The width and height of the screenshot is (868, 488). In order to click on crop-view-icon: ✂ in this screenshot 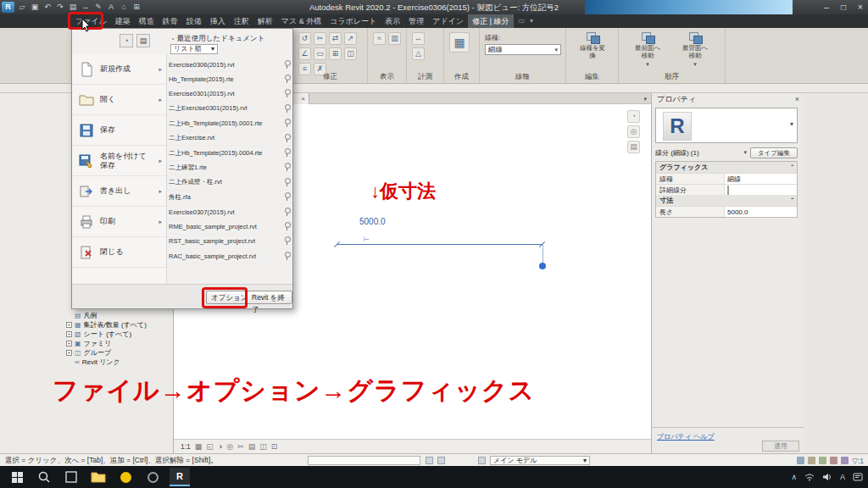, I will do `click(241, 446)`.